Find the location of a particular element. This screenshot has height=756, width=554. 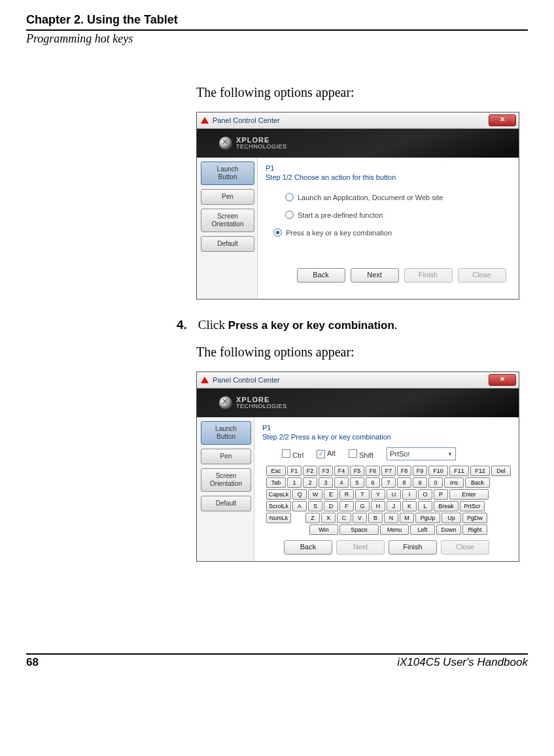

key-c: C is located at coordinates (344, 518).